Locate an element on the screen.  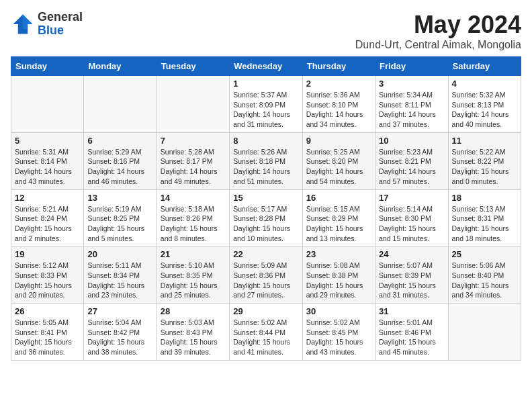
day-number: 20 is located at coordinates (120, 254).